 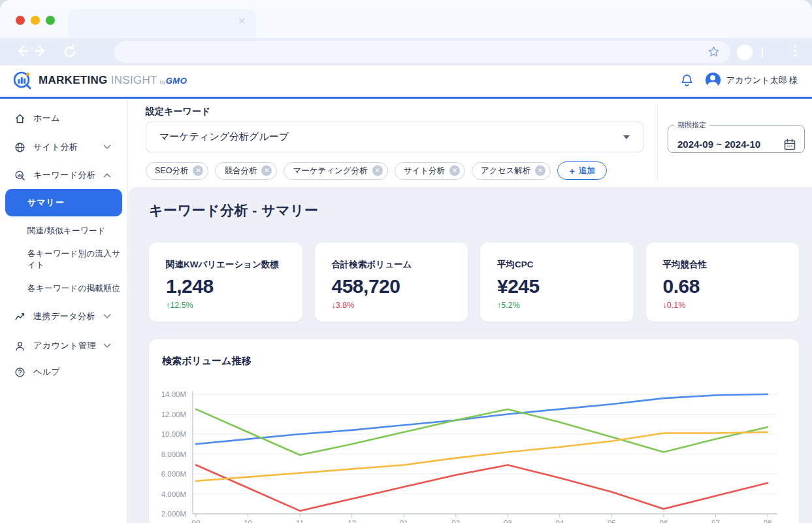 What do you see at coordinates (63, 288) in the screenshot?
I see `sidebar-item-ranking: 各キーワードの掲載順位` at bounding box center [63, 288].